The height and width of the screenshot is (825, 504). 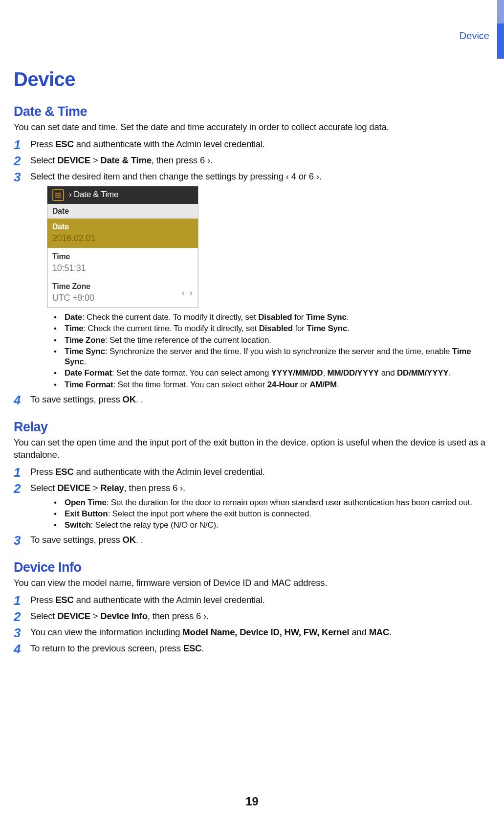 I want to click on opt-text: : Set the date format. You can select am…, so click(x=192, y=373).